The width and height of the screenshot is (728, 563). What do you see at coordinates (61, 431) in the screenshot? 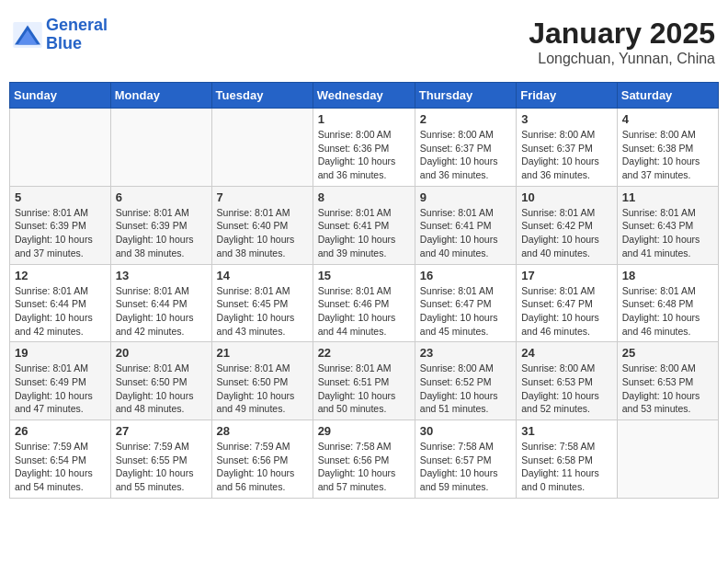
I see `day-number: 26` at bounding box center [61, 431].